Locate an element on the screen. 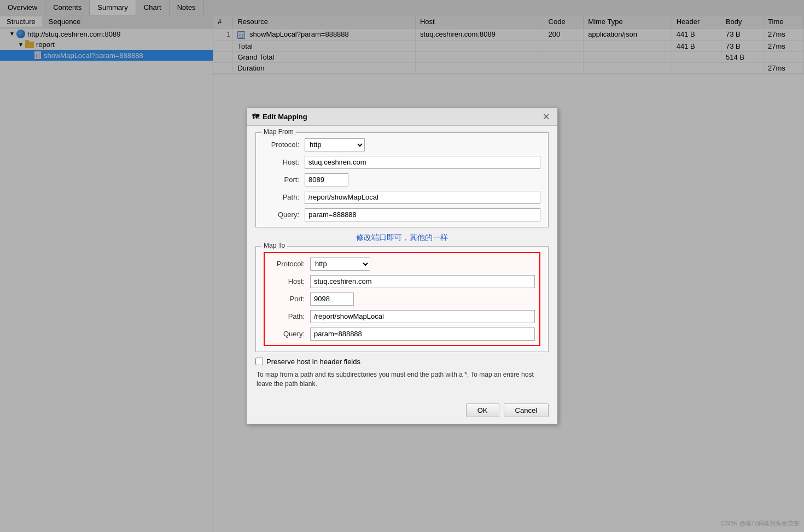 The height and width of the screenshot is (532, 804). modal-close-button: ✕ is located at coordinates (546, 117).